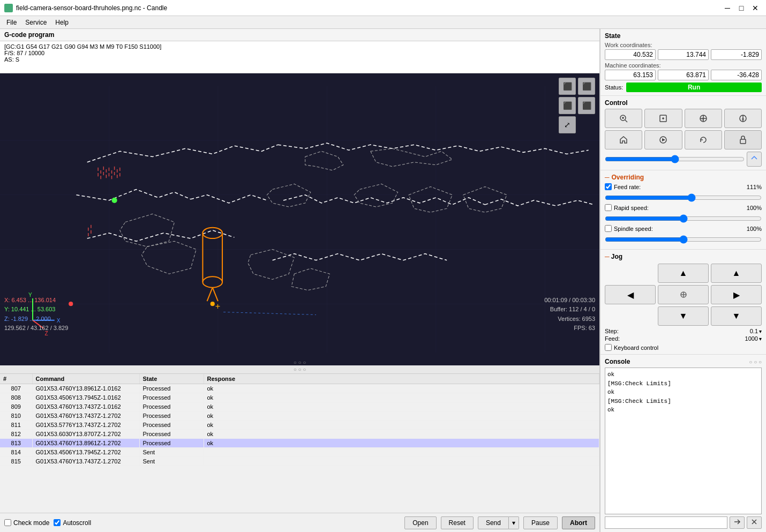 The width and height of the screenshot is (766, 532). I want to click on rapid-speed-slider, so click(684, 219).